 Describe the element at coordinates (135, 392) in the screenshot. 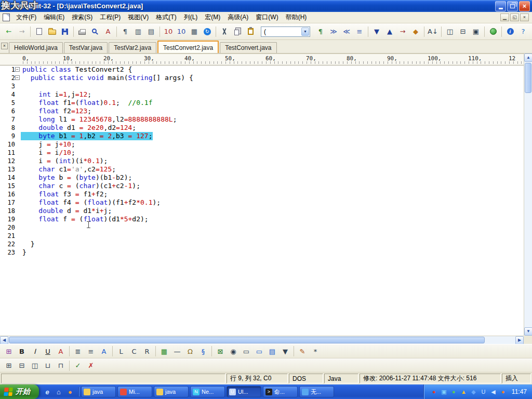

I see `task-mi: Mi...` at that location.